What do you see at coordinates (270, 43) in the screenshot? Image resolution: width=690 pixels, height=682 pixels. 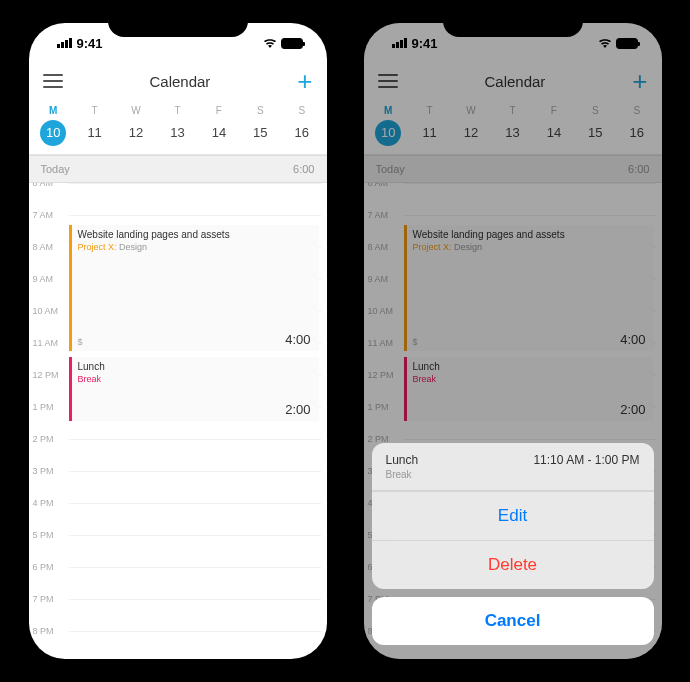 I see `wifi-icon` at bounding box center [270, 43].